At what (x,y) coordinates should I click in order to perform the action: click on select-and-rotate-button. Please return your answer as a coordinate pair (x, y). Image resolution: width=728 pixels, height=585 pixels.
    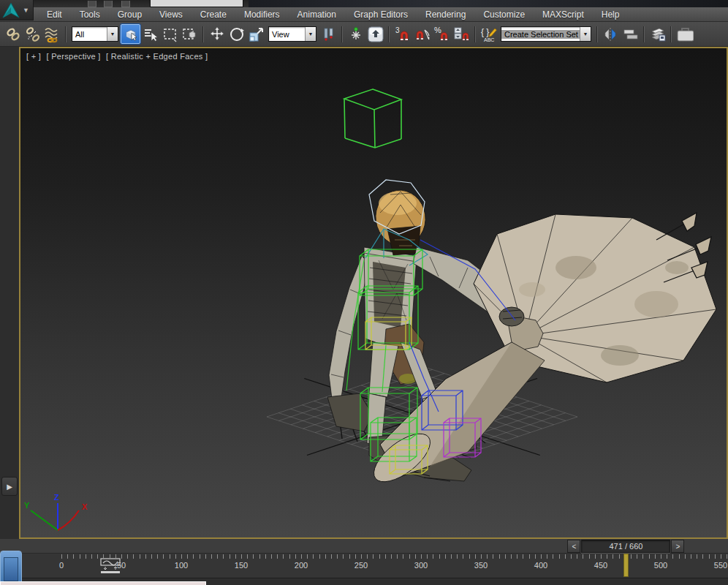
    Looking at the image, I should click on (237, 34).